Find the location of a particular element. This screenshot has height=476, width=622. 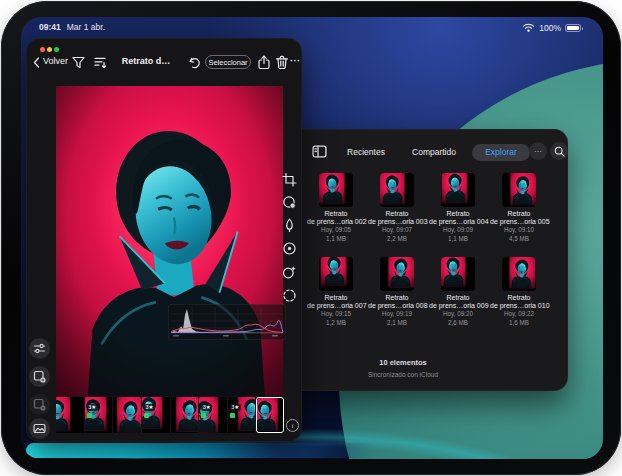

file-item-004: Retrato de prens…oria 004 Hoy, 09:09 1,1… is located at coordinates (458, 208).